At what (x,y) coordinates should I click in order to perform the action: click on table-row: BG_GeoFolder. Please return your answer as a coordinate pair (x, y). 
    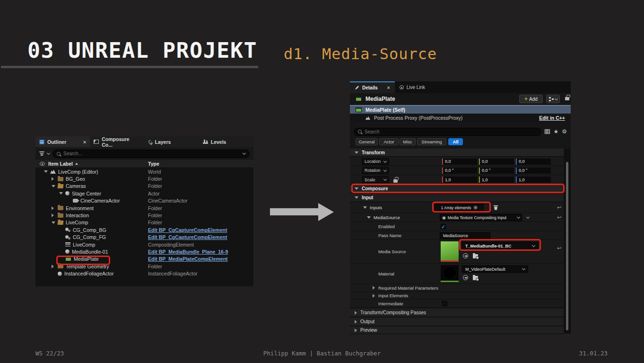
    Looking at the image, I should click on (145, 179).